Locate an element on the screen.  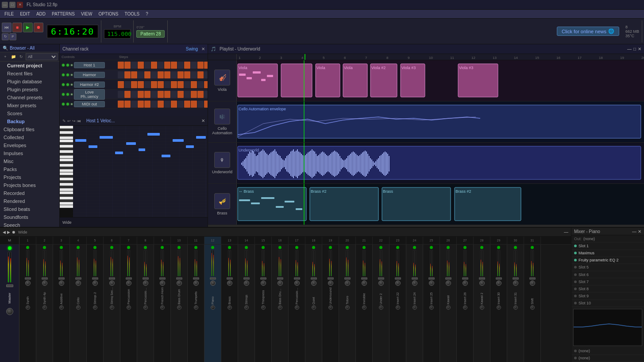
sidebar-item-soundfonts: Soundfonts is located at coordinates (30, 217).